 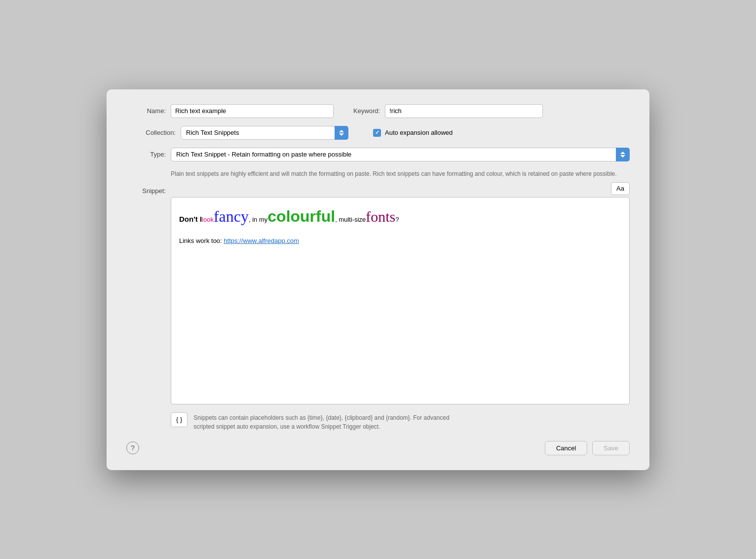 What do you see at coordinates (400, 241) in the screenshot?
I see `snippet-line2: Links work too: https://www.alfredapp.co…` at bounding box center [400, 241].